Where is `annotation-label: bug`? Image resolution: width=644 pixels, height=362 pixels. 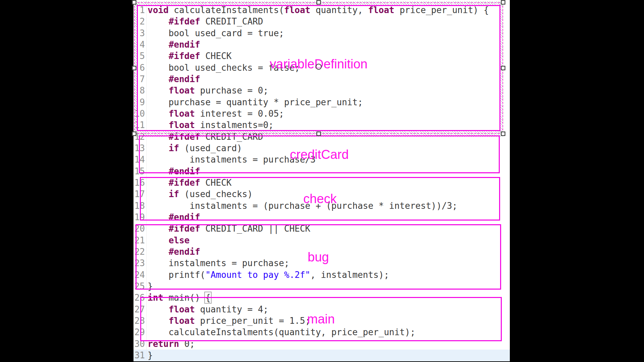 annotation-label: bug is located at coordinates (318, 257).